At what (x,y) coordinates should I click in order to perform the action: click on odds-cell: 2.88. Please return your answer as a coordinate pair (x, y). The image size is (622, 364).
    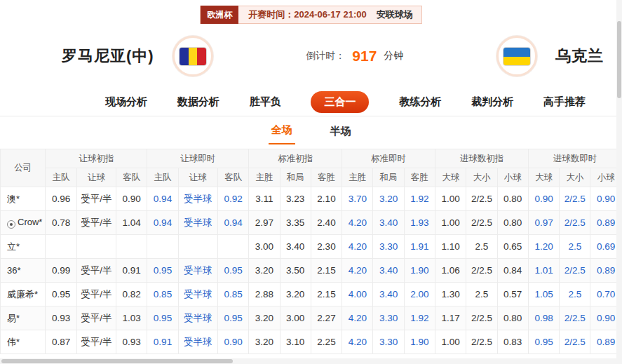
    Looking at the image, I should click on (264, 295).